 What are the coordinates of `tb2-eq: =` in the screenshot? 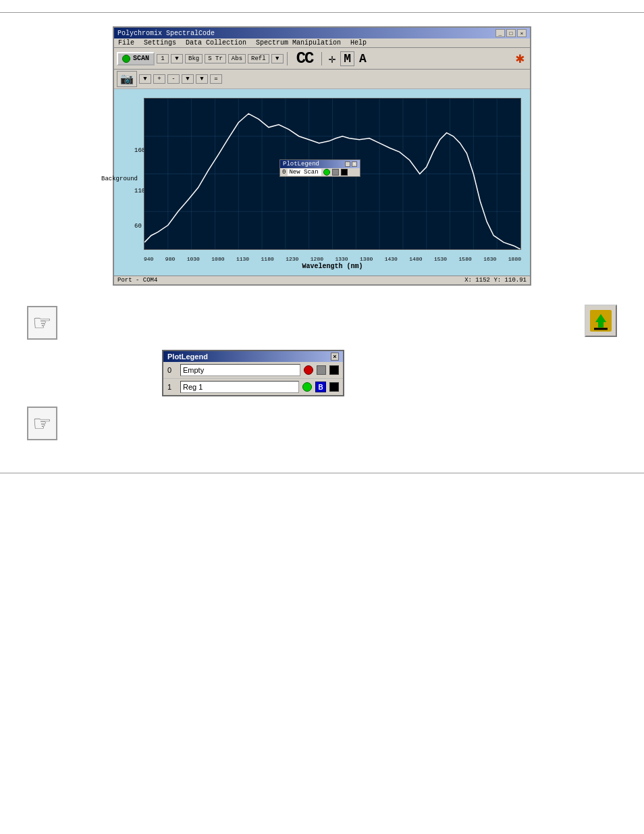 It's located at (216, 79).